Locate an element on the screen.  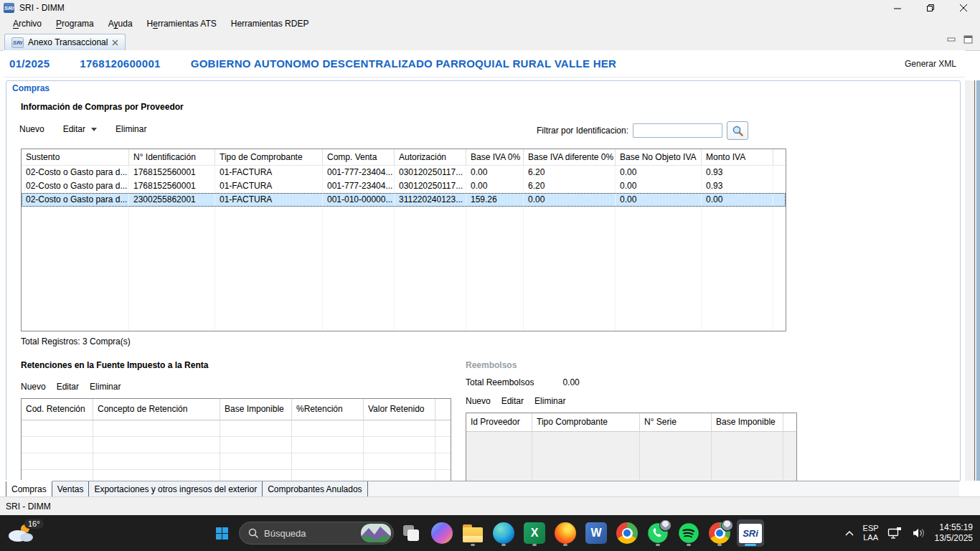
tab-label: Anexo Transaccional is located at coordinates (67, 42).